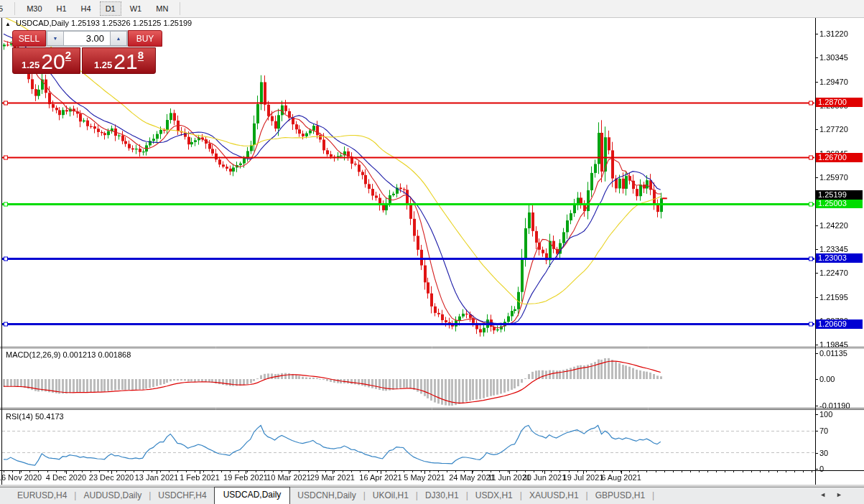 The image size is (864, 504). I want to click on hline-price-label: 1.23003, so click(839, 258).